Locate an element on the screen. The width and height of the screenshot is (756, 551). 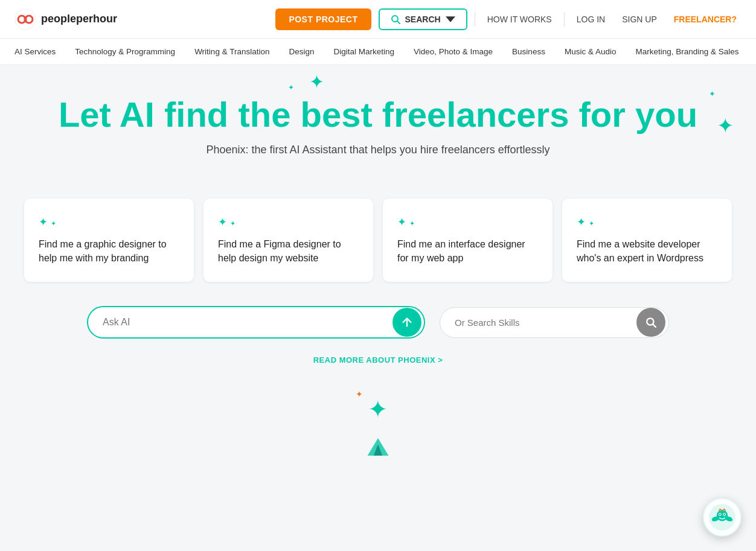
nav-item-video: Video, Photo & Image is located at coordinates (453, 52).